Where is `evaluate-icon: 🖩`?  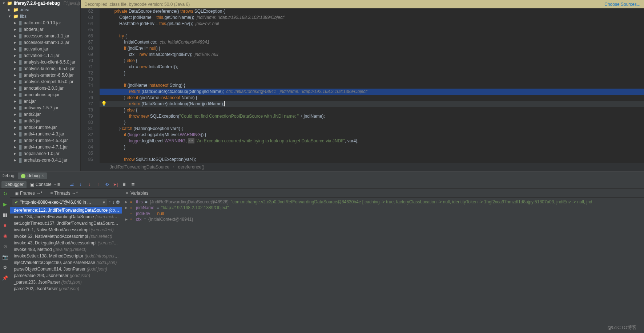 evaluate-icon: 🖩 is located at coordinates (124, 184).